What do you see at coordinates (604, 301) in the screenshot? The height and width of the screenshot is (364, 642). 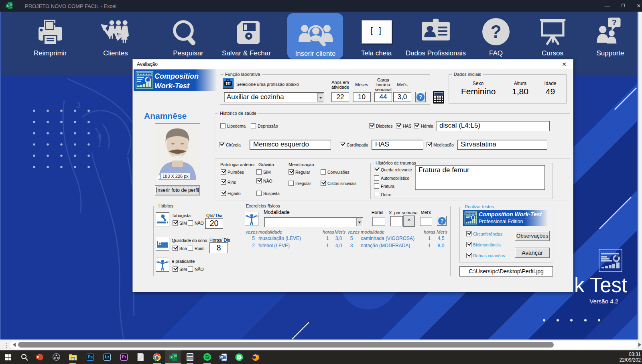 I see `svg-text: Versão 4.2` at bounding box center [604, 301].